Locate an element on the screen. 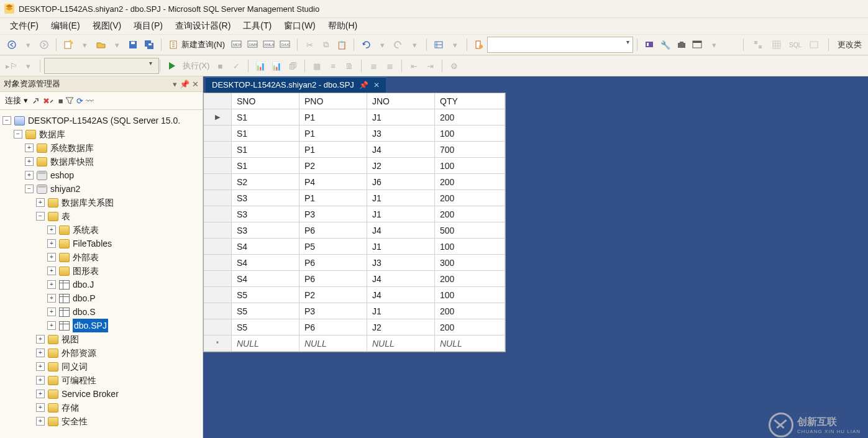  connect-label: 连接 ▾ is located at coordinates (16, 101).